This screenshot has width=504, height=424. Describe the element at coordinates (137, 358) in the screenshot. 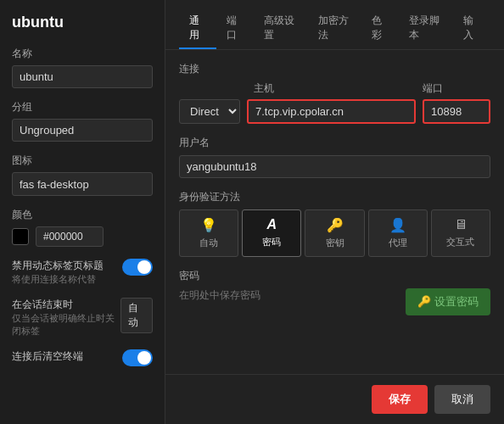

I see `toggle2` at that location.